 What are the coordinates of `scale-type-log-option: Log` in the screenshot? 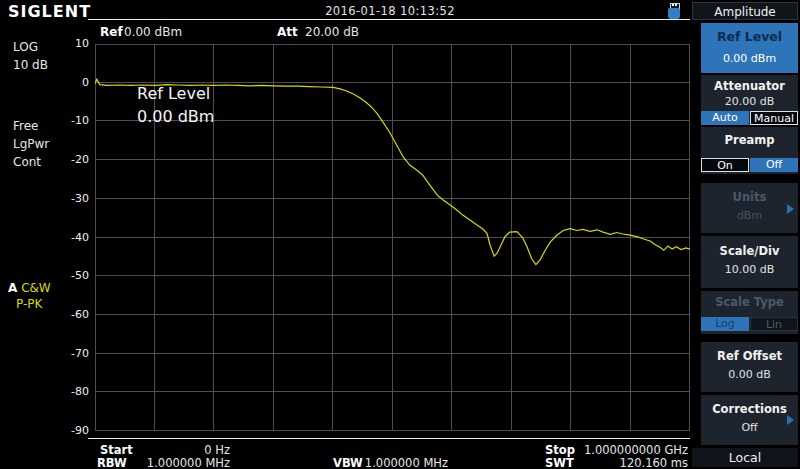 It's located at (725, 324).